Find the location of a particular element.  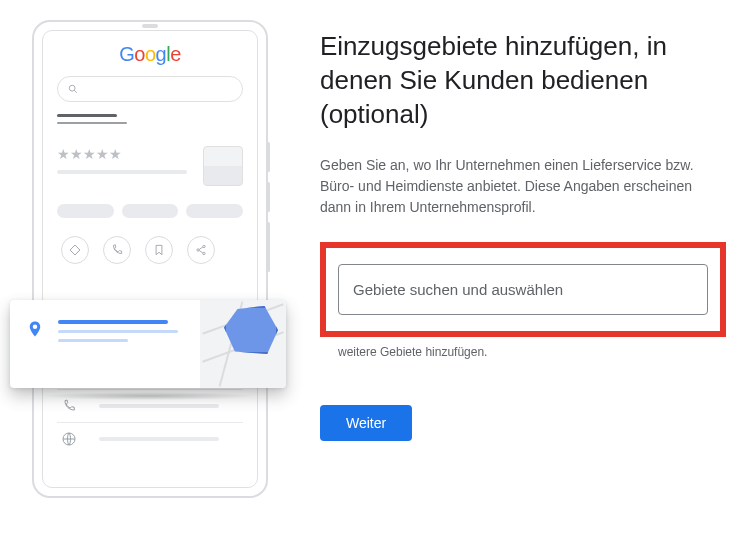

image-thumbnail is located at coordinates (223, 166).